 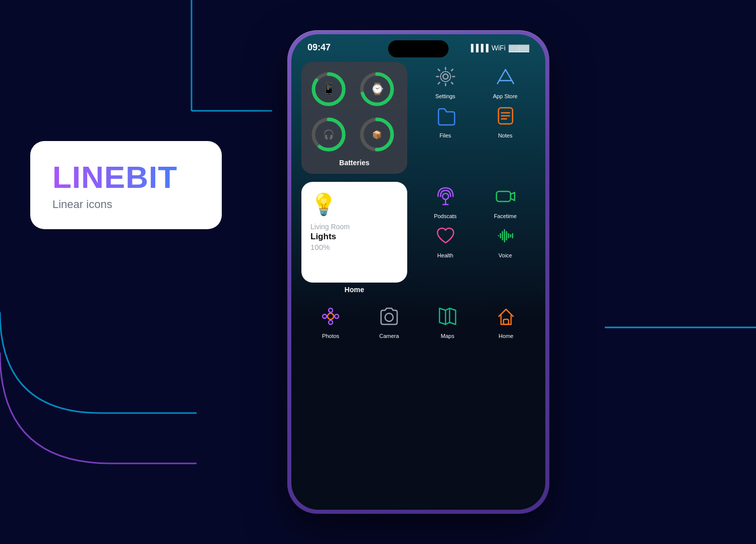 I want to click on app-store-app: App Store, so click(x=506, y=81).